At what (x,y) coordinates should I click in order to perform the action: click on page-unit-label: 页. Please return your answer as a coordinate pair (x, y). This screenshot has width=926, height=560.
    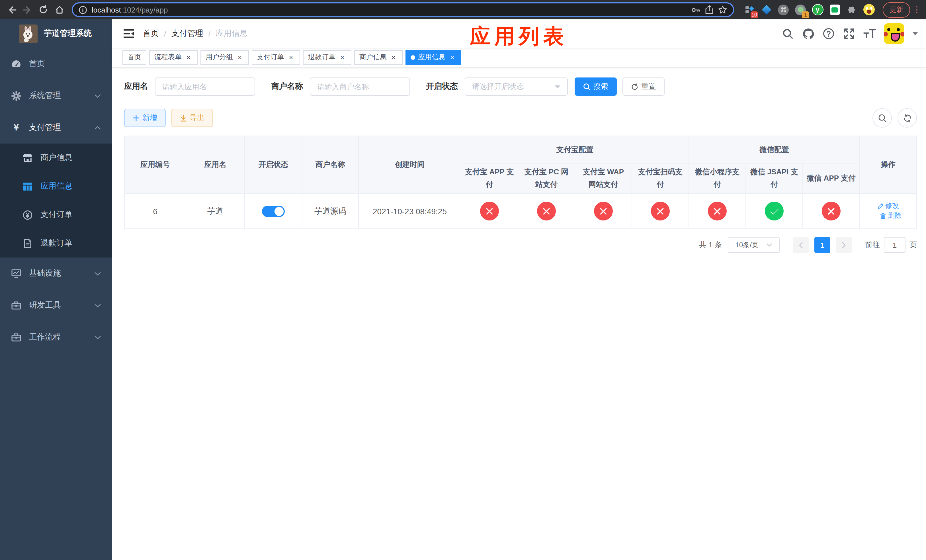
    Looking at the image, I should click on (913, 245).